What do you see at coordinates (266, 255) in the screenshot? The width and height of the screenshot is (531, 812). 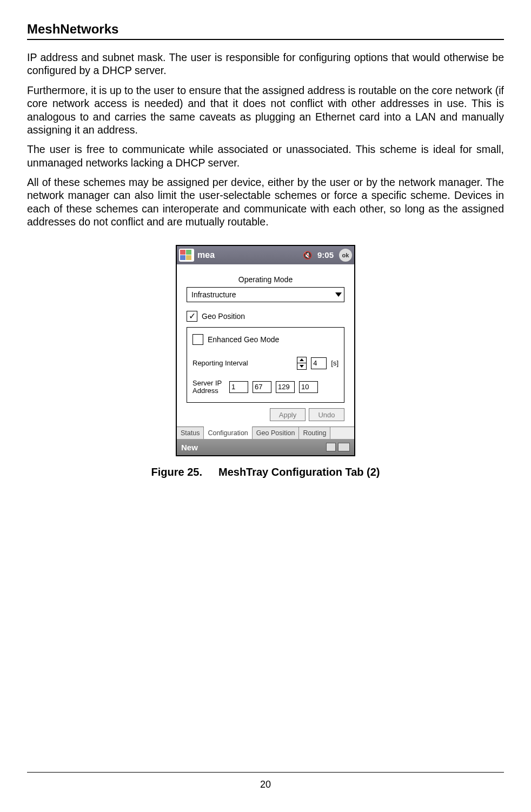 I see `title-bar: mea 🔇 9:05 ok` at bounding box center [266, 255].